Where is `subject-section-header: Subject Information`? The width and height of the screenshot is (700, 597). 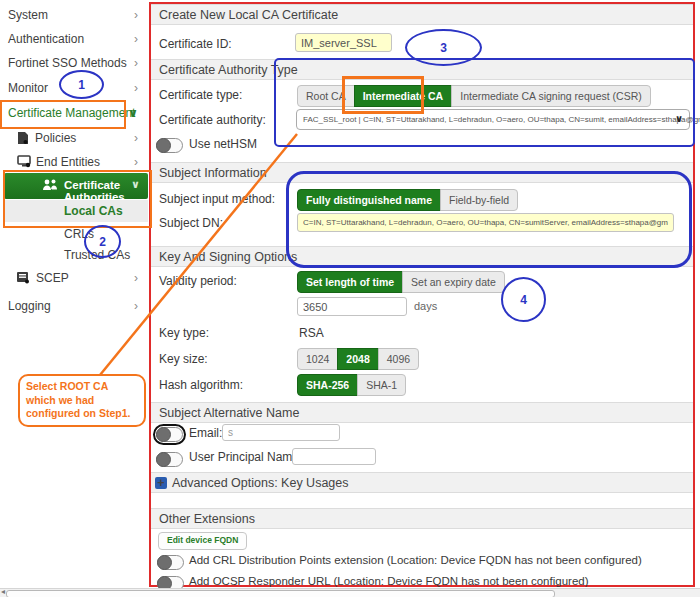
subject-section-header: Subject Information is located at coordinates (422, 172).